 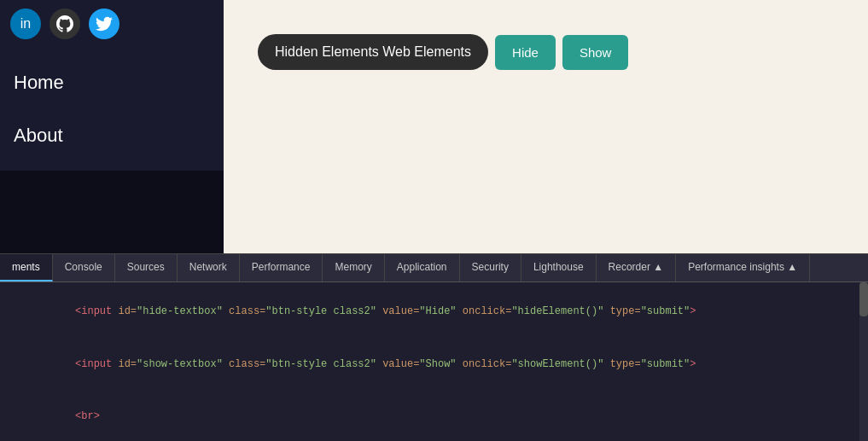 What do you see at coordinates (743, 268) in the screenshot?
I see `tab-performance-insights: Performance insights ▲` at bounding box center [743, 268].